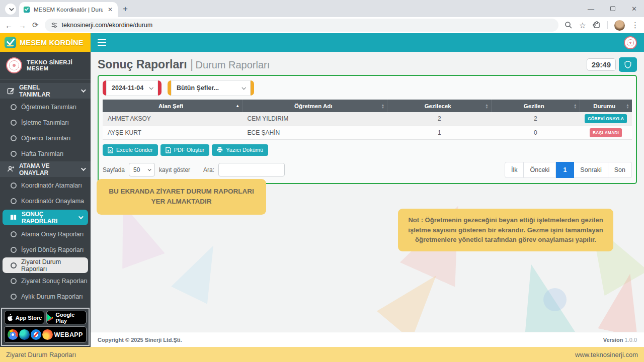 The image size is (644, 362). I want to click on date-filter-select: 2024-11-04, so click(132, 88).